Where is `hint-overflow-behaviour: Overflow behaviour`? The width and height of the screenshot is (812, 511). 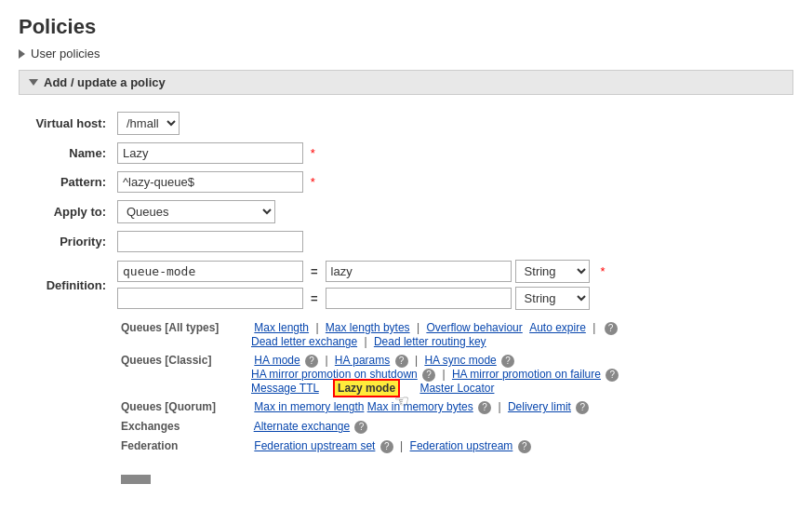 hint-overflow-behaviour: Overflow behaviour is located at coordinates (474, 328).